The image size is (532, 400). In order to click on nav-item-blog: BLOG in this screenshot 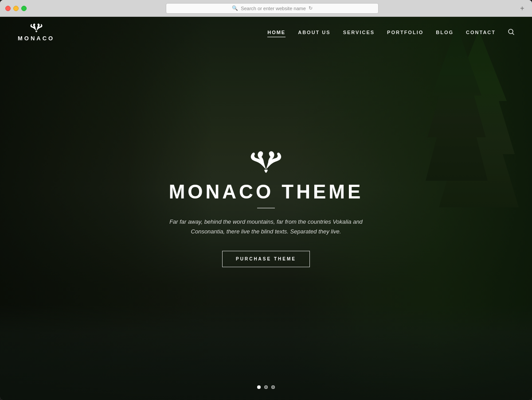, I will do `click(445, 32)`.